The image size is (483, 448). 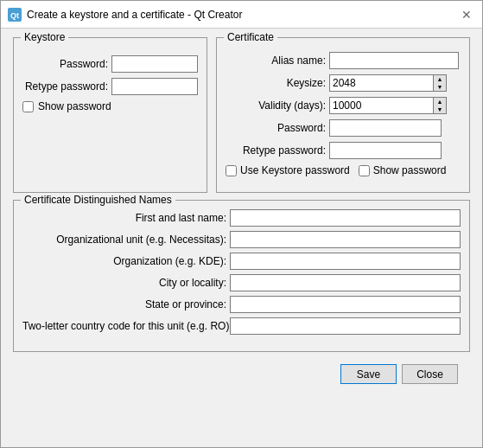 I want to click on dn-state-label: State or province:, so click(x=126, y=304).